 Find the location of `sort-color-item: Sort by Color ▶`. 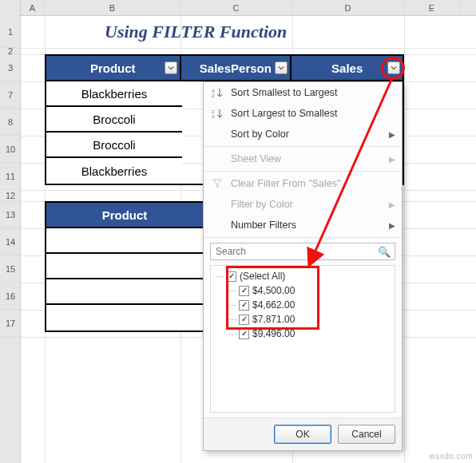

sort-color-item: Sort by Color ▶ is located at coordinates (303, 134).